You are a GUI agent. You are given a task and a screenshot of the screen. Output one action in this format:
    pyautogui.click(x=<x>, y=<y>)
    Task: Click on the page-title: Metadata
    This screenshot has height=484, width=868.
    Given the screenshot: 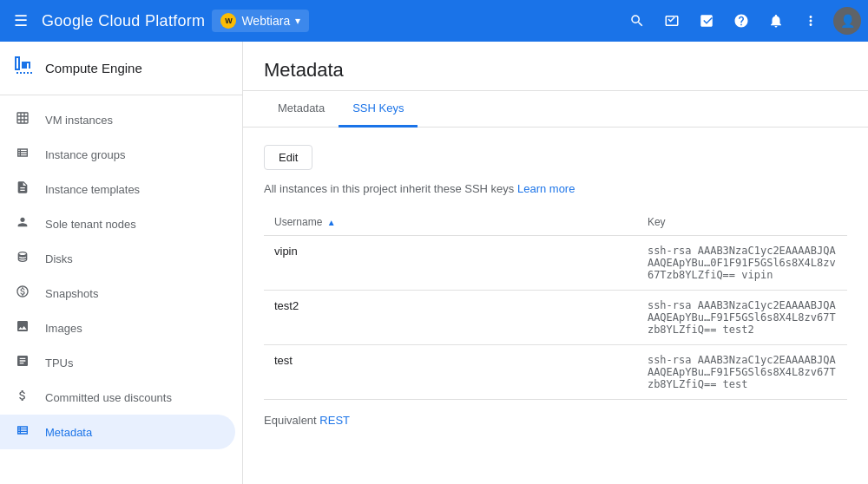 What is the action you would take?
    pyautogui.click(x=556, y=70)
    